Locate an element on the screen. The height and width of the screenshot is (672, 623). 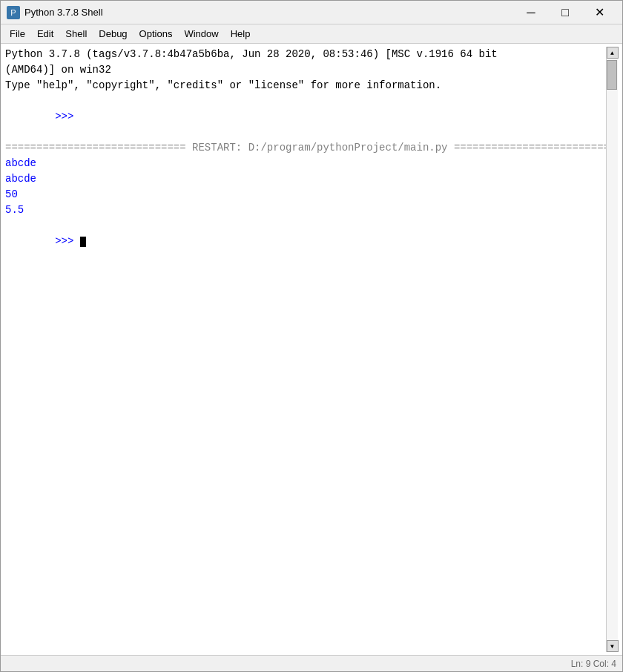
welcome-line-2: (AMD64)] on win32 is located at coordinates (306, 70).